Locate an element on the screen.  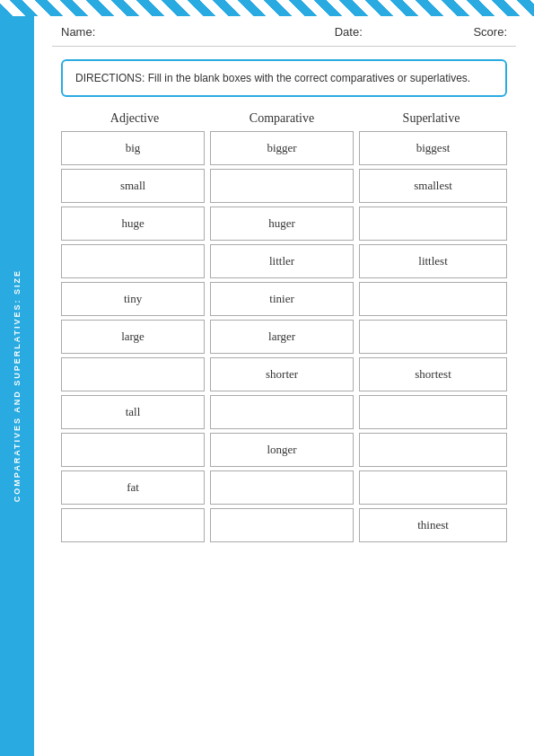
cell-adj-5: large is located at coordinates (133, 337).